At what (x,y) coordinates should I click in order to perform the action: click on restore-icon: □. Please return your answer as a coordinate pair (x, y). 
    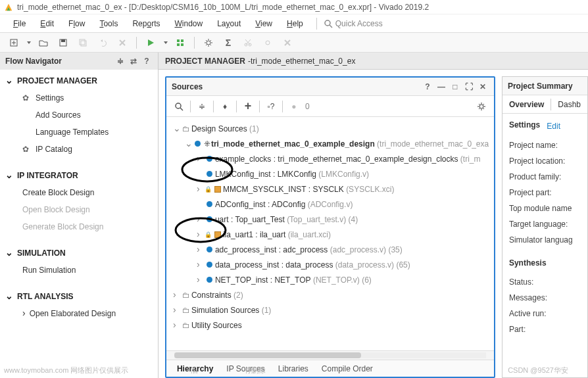
    Looking at the image, I should click on (455, 87).